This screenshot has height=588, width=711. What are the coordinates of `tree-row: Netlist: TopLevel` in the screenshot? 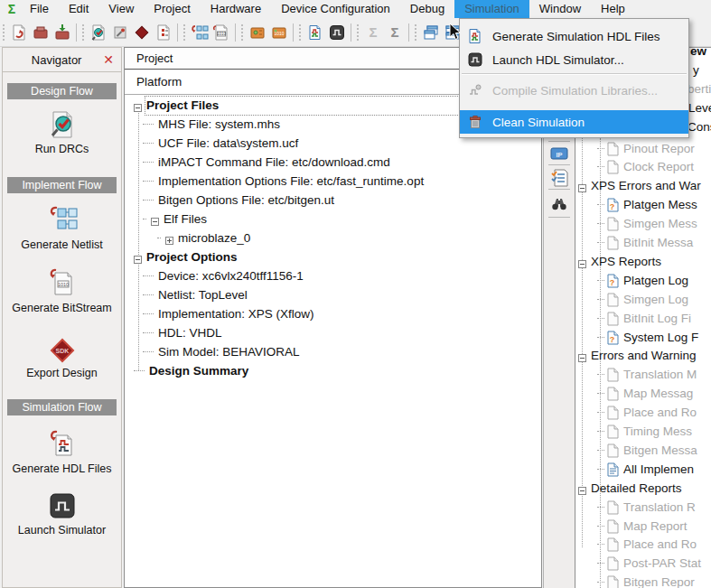 It's located at (332, 294).